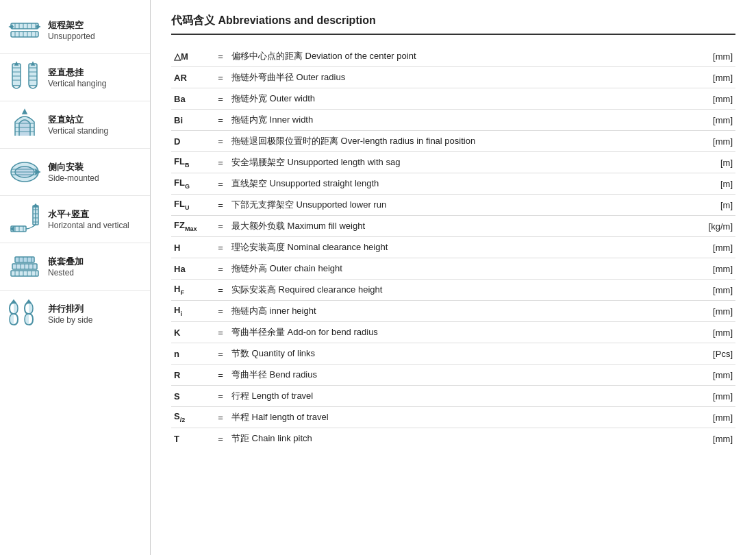 Image resolution: width=756 pixels, height=555 pixels. Describe the element at coordinates (453, 354) in the screenshot. I see `table-row: n=节数 Quantity of links[Pcs]` at that location.